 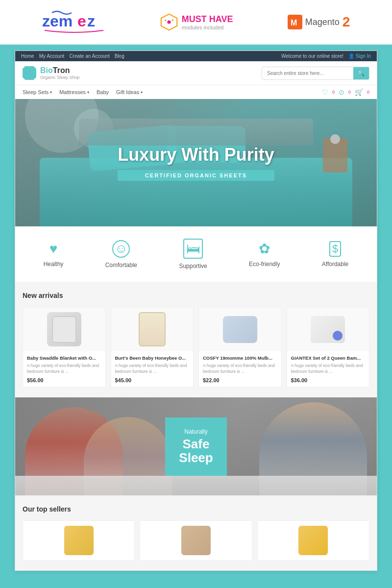 What do you see at coordinates (322, 23) in the screenshot?
I see `magento-text: Magento` at bounding box center [322, 23].